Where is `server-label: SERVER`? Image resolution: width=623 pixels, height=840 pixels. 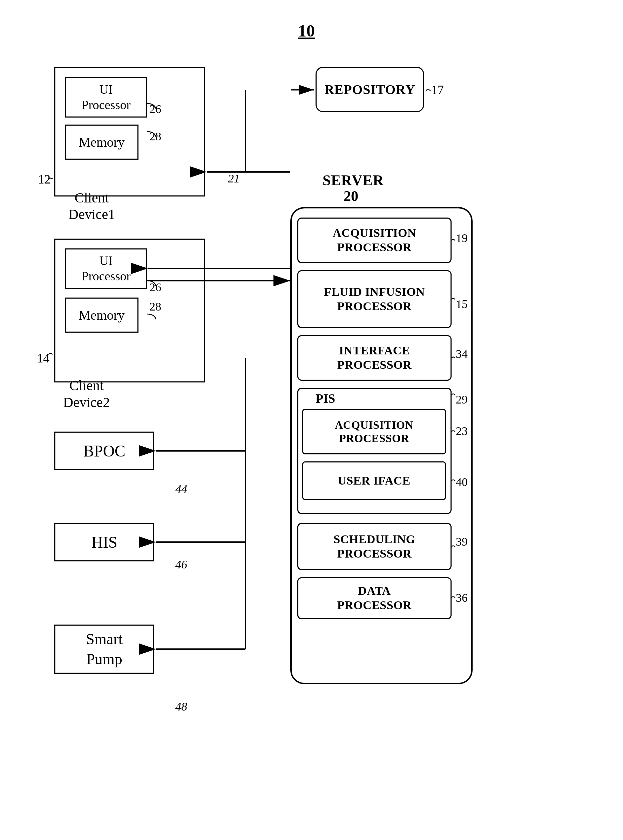
server-label: SERVER is located at coordinates (353, 180).